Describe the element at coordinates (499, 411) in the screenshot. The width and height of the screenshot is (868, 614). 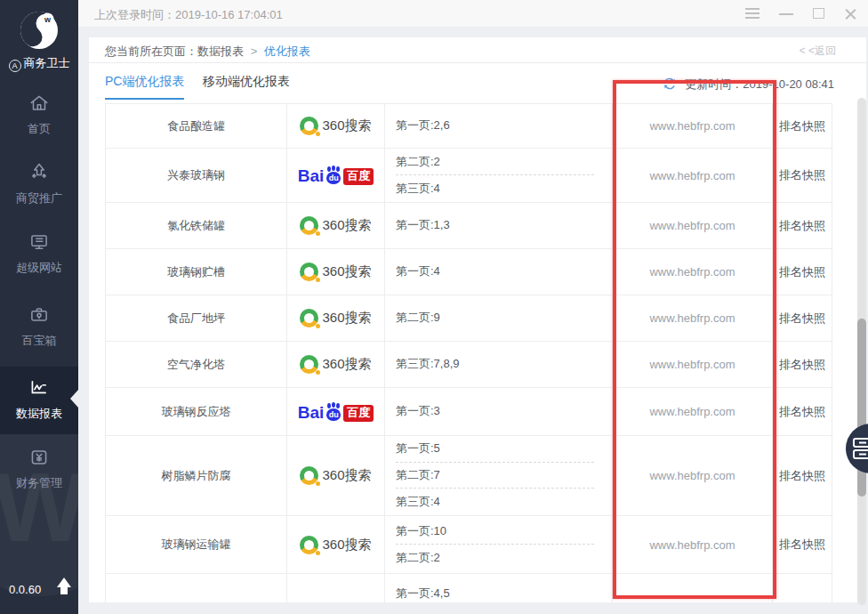
I see `ranking-cell: 第一页:3` at that location.